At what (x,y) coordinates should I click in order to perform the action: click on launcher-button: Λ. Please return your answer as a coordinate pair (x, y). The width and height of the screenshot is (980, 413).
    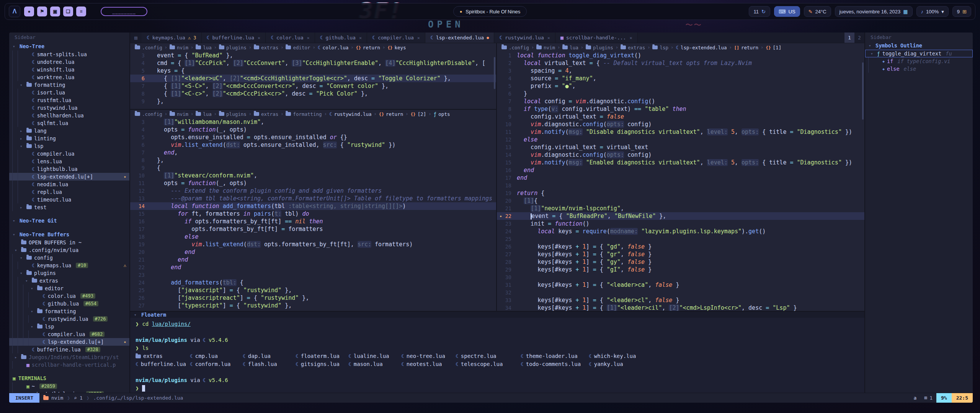
    Looking at the image, I should click on (15, 11).